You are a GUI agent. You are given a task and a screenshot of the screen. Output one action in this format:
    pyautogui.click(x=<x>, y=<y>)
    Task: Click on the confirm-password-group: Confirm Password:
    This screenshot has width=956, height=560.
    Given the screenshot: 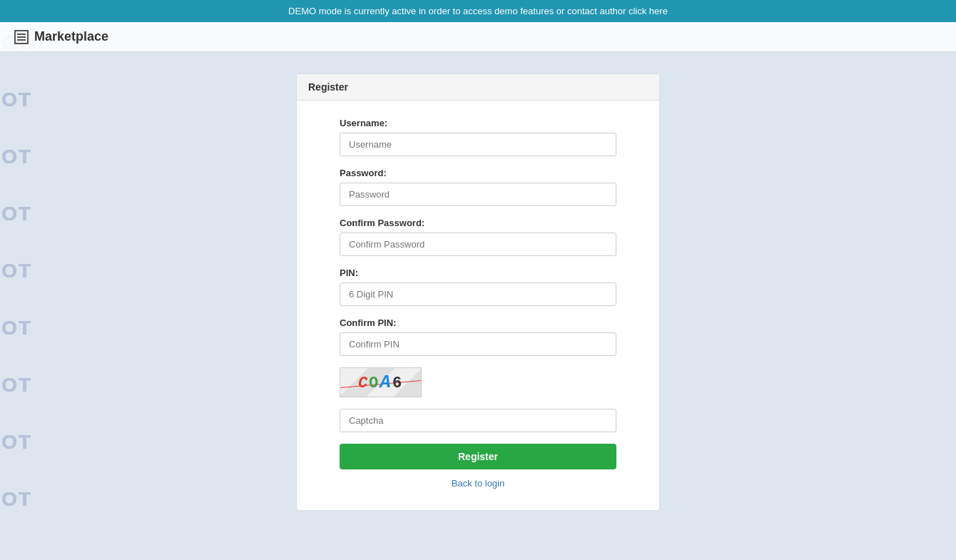 What is the action you would take?
    pyautogui.click(x=478, y=237)
    